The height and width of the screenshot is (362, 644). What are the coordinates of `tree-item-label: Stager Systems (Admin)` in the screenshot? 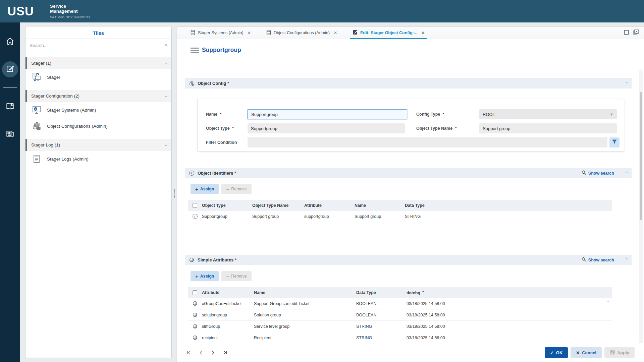 It's located at (71, 110).